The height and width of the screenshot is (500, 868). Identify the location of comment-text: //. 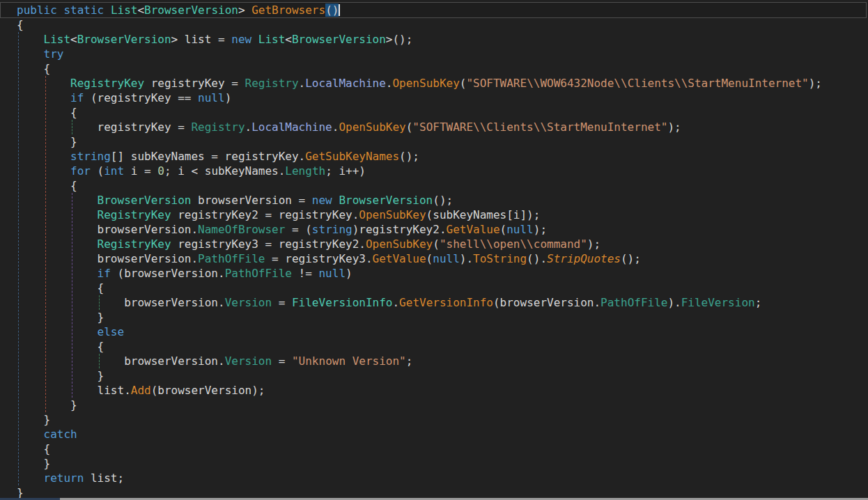
(24, 1).